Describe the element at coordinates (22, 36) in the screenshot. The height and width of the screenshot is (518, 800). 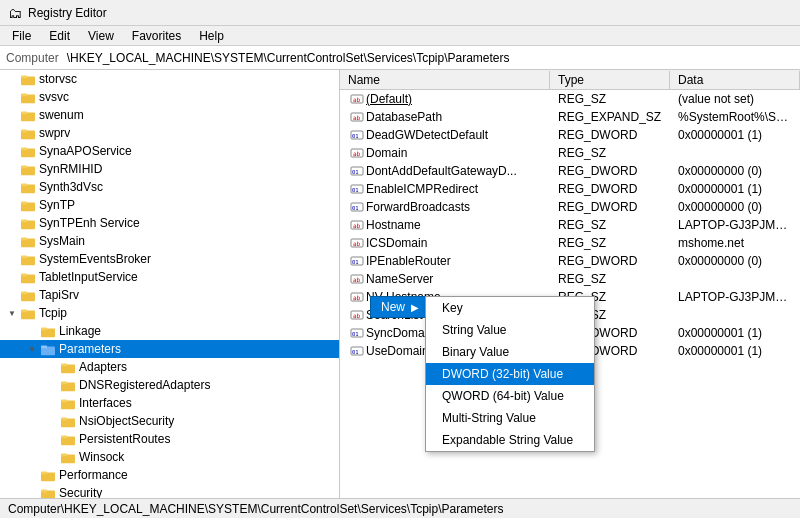
I see `menu-file: File` at that location.